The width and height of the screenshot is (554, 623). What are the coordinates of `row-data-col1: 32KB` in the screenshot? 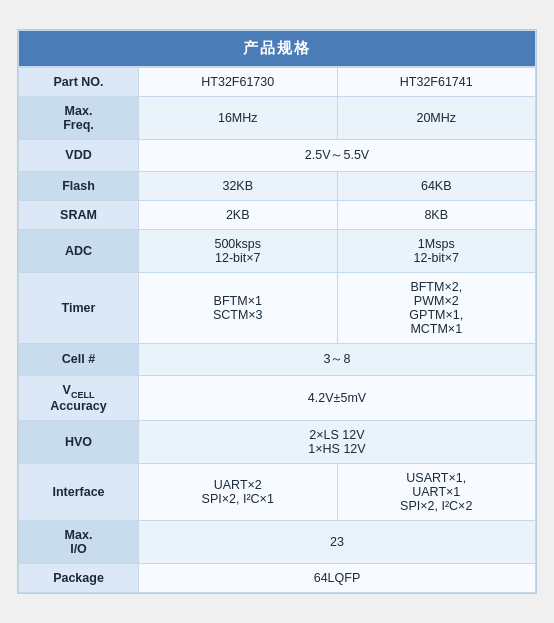 It's located at (238, 186).